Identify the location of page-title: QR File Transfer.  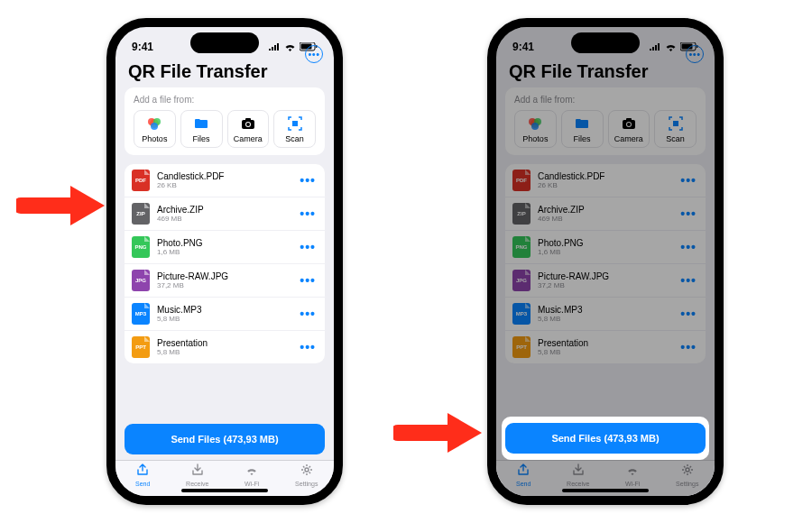
(198, 72).